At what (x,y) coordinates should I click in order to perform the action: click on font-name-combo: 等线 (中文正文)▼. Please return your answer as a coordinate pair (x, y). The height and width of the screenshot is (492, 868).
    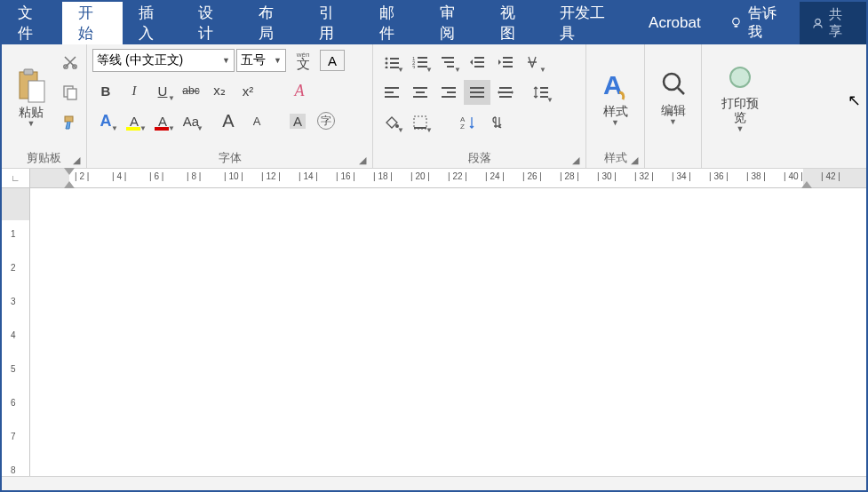
    Looking at the image, I should click on (163, 60).